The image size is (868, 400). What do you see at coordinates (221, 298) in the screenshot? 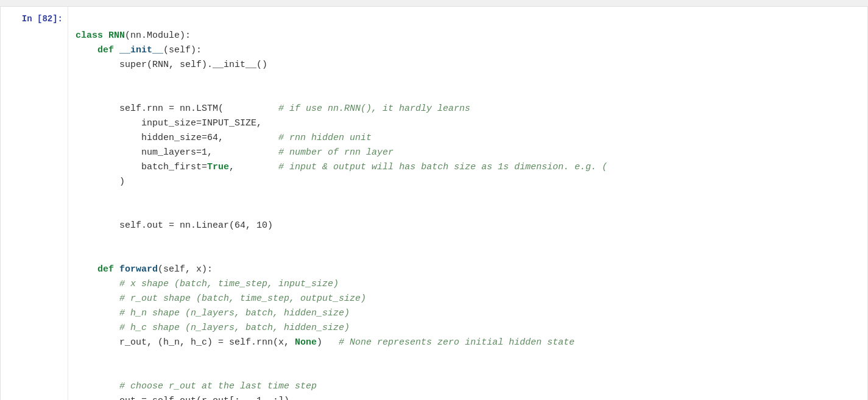
I see `code-line-16: # r_out shape (batch, time_step, output_…` at bounding box center [221, 298].